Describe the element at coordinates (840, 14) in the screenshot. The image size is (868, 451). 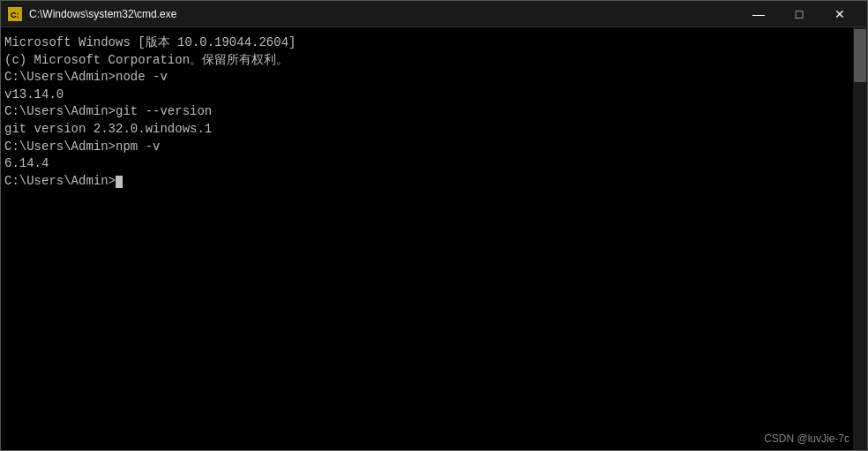
I see `close-button: ✕` at that location.